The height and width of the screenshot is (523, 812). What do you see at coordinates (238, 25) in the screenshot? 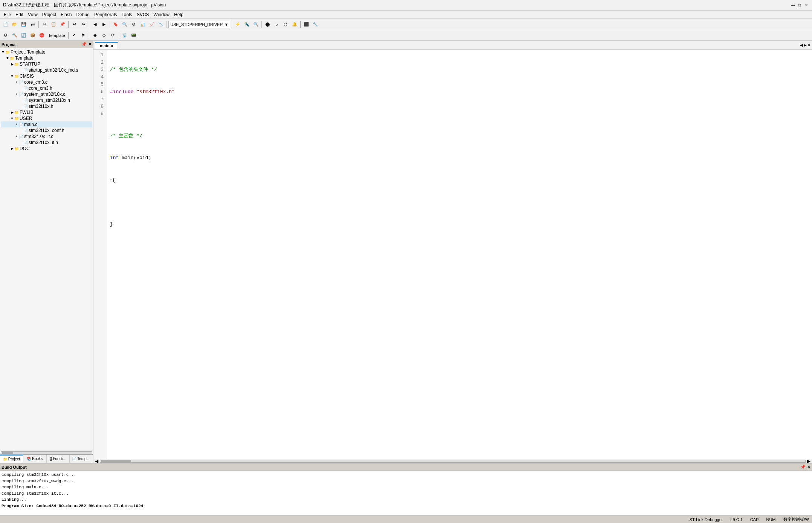
I see `tool7: ⚡` at bounding box center [238, 25].